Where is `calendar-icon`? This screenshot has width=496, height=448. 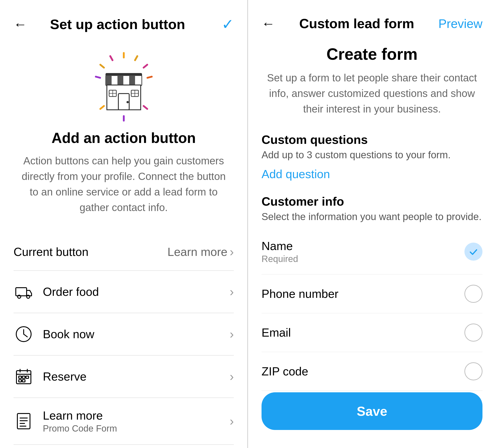 calendar-icon is located at coordinates (24, 376).